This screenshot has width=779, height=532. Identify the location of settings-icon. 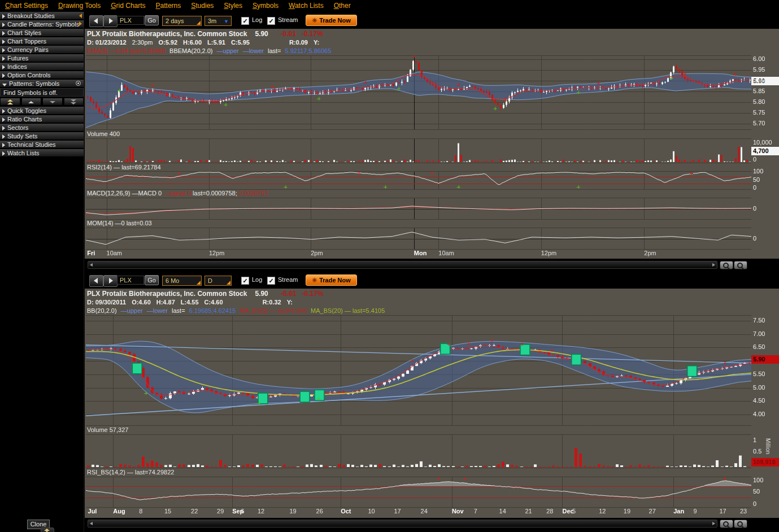
(78, 84).